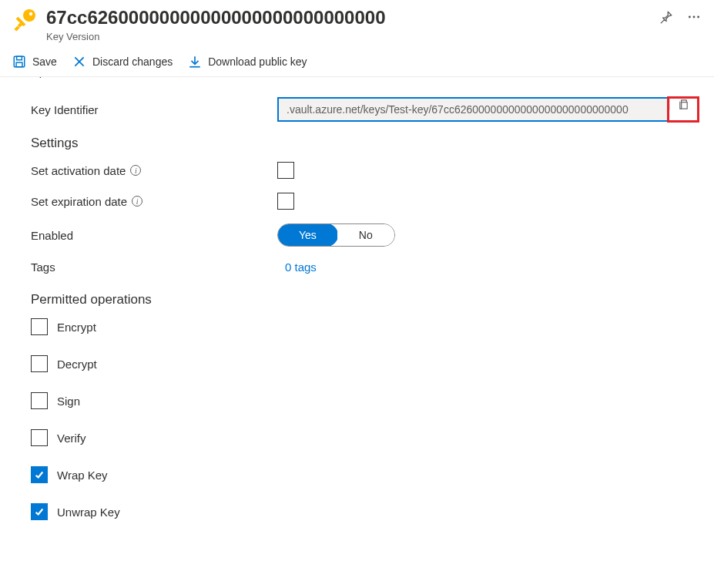  What do you see at coordinates (348, 18) in the screenshot?
I see `page-title: 67cc62600000000000000000000000000` at bounding box center [348, 18].